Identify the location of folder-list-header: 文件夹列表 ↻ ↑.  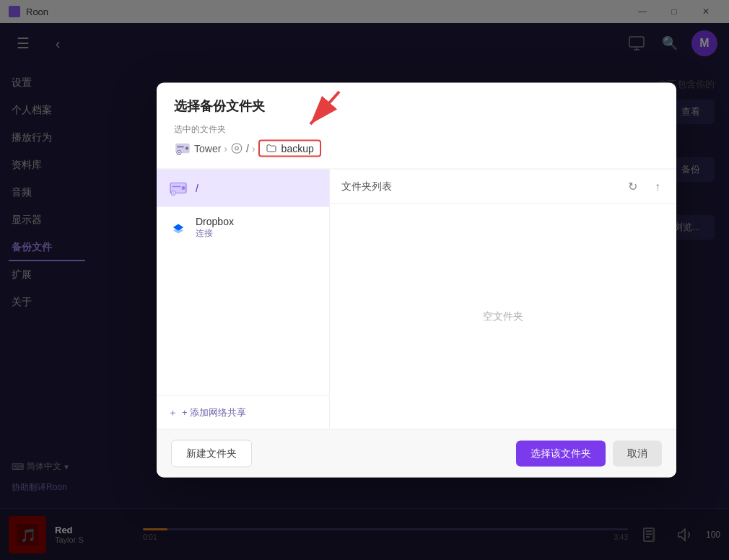
(503, 187).